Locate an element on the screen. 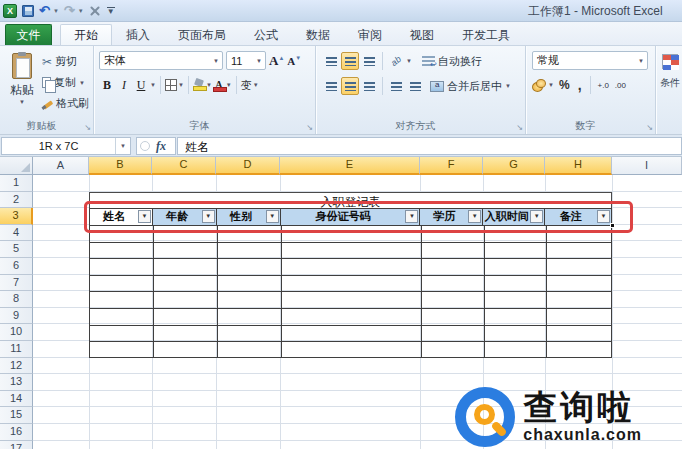 The width and height of the screenshot is (682, 449). customize-quick-access-icon: ▼ is located at coordinates (111, 11).